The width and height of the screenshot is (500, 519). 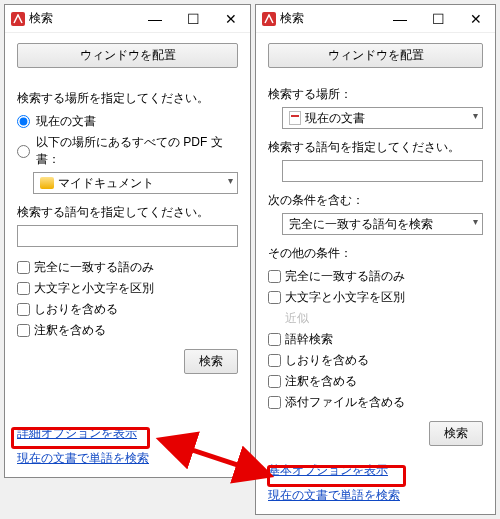 What do you see at coordinates (128, 151) in the screenshot?
I see `radio-all-pdf: 以下の場所にあるすべての PDF 文書：` at bounding box center [128, 151].